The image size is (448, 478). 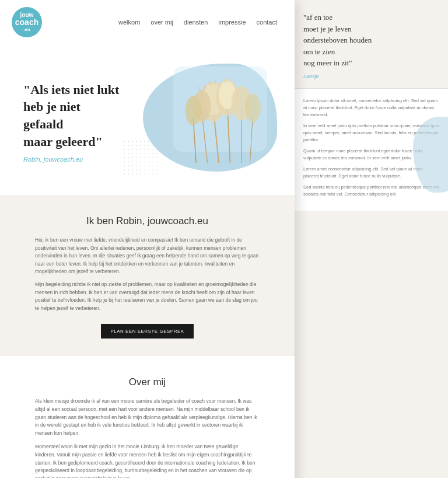 I want to click on nav-welkom: welkom, so click(x=130, y=22).